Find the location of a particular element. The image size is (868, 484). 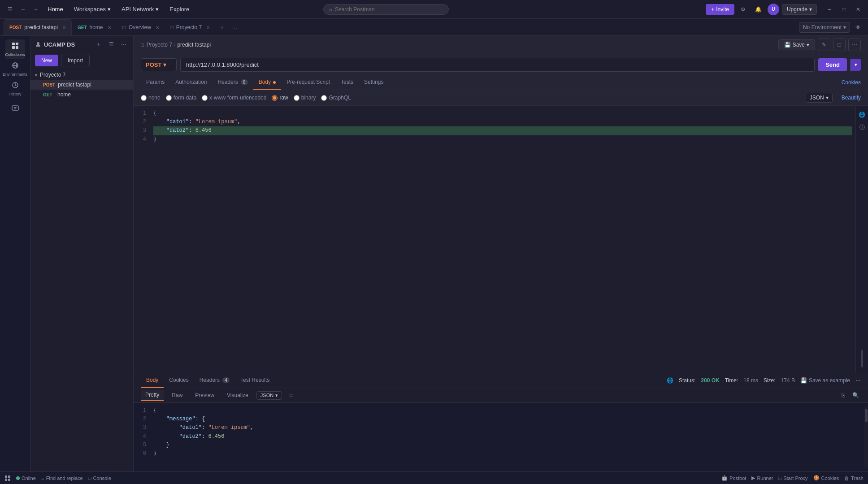

new-button: New is located at coordinates (47, 60).